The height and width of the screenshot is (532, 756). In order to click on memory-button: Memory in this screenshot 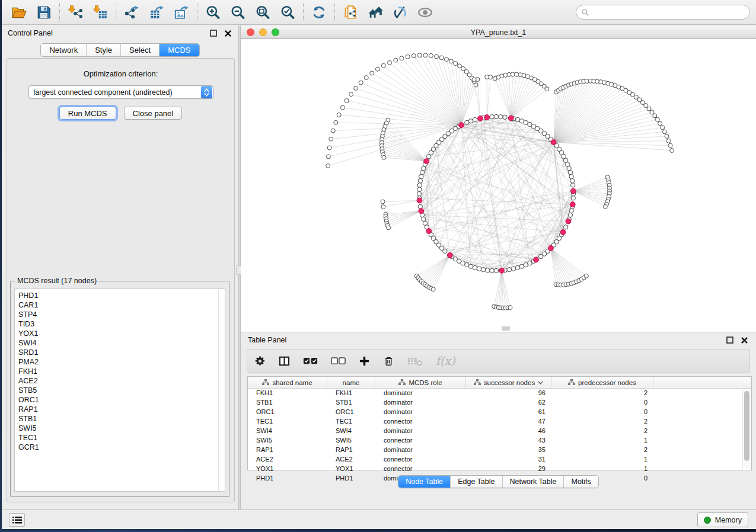, I will do `click(723, 520)`.